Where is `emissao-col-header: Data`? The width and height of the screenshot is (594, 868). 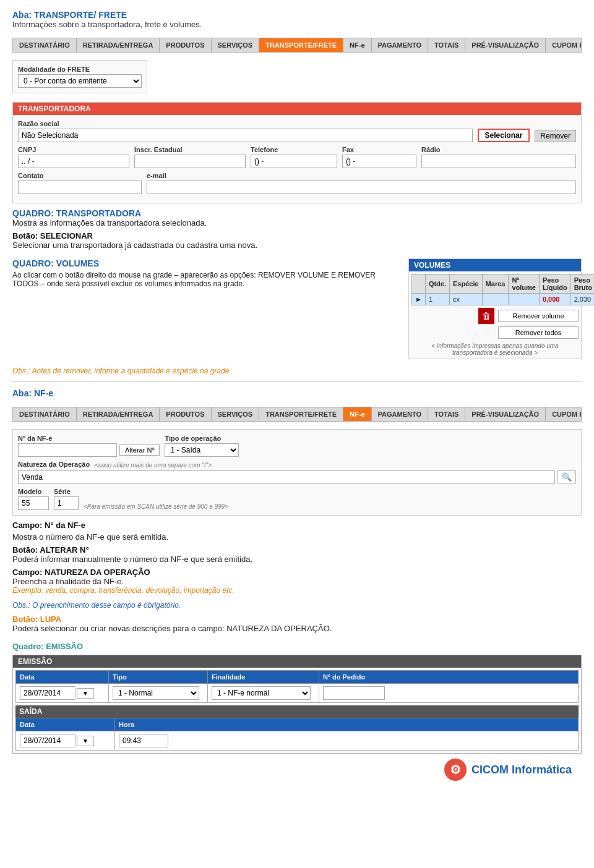 emissao-col-header: Data is located at coordinates (62, 678).